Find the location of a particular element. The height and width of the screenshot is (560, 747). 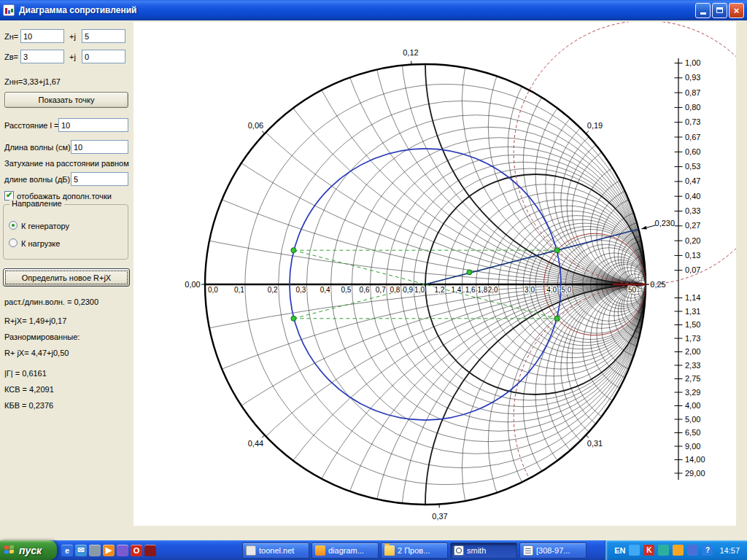

wavelength-label: Длина волны (см) is located at coordinates (38, 147).